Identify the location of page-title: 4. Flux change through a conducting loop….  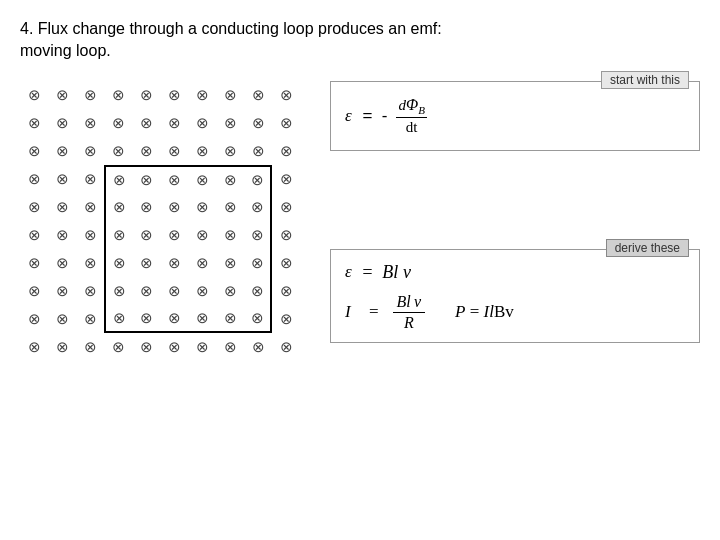
(360, 40).